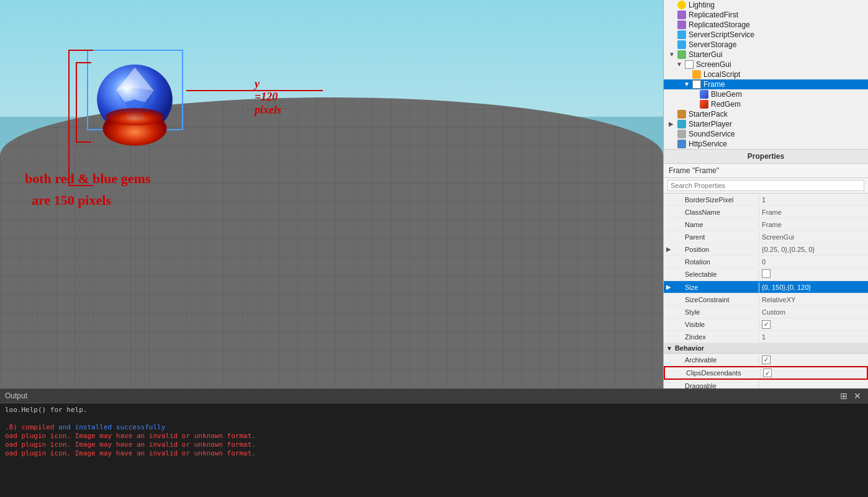 The width and height of the screenshot is (868, 497). What do you see at coordinates (669, 374) in the screenshot?
I see `prop-expand-clips` at bounding box center [669, 374].